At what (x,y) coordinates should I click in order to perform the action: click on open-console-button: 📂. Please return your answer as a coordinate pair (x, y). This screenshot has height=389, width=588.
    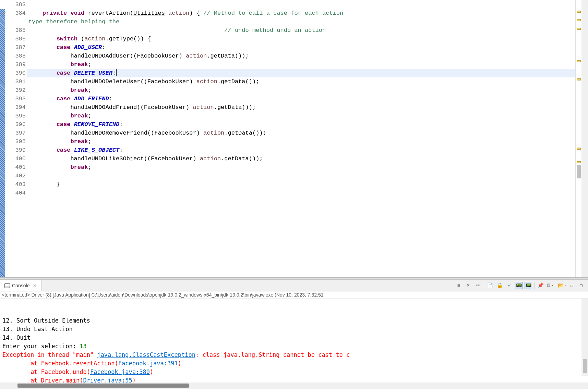
    Looking at the image, I should click on (562, 286).